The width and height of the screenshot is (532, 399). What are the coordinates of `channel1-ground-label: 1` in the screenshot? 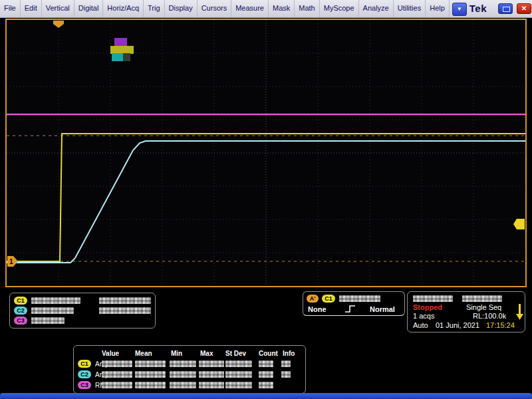 It's located at (11, 262).